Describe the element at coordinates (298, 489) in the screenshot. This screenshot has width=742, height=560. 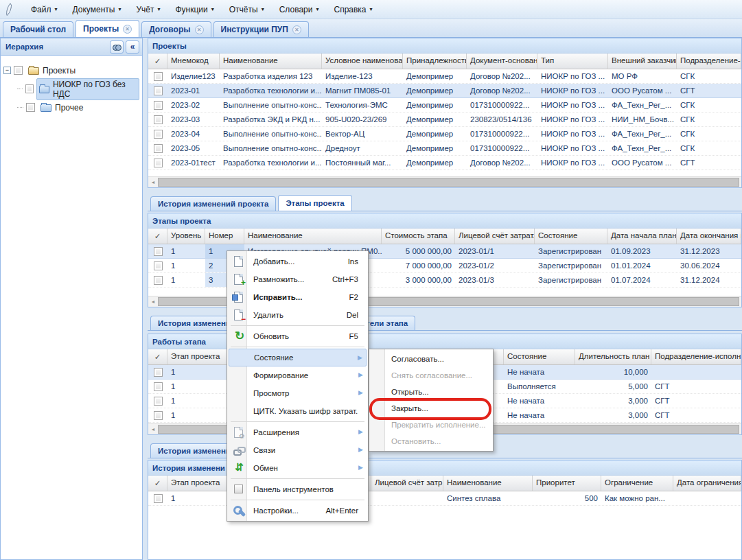
I see `menu-item: Панель инструментов ▶` at that location.